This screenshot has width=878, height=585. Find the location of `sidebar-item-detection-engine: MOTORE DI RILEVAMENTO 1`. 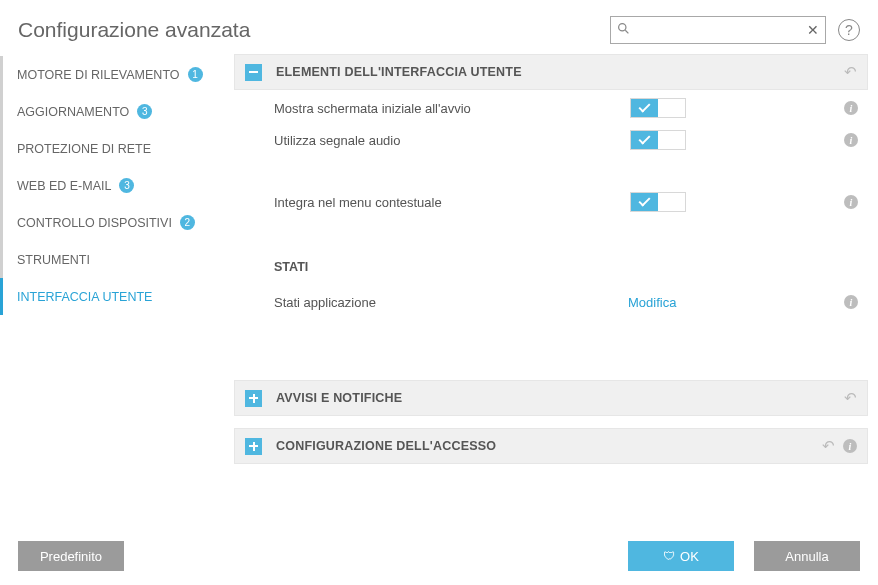

sidebar-item-detection-engine: MOTORE DI RILEVAMENTO 1 is located at coordinates (117, 74).